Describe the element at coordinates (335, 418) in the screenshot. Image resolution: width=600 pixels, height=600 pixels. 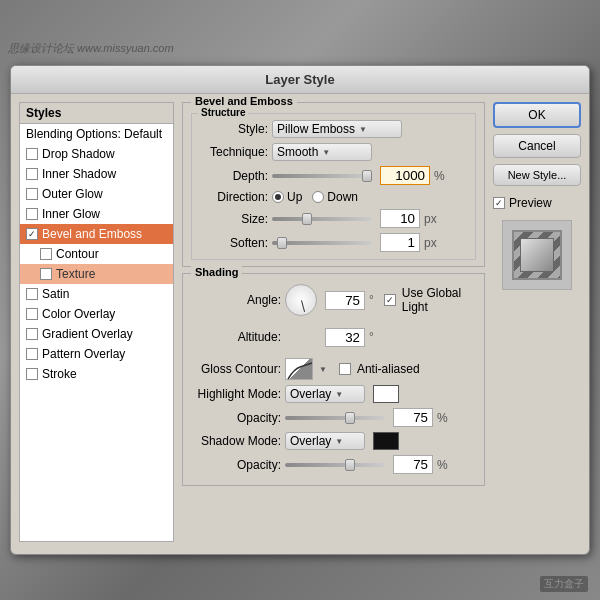
I see `highlight-opacity-slider` at that location.